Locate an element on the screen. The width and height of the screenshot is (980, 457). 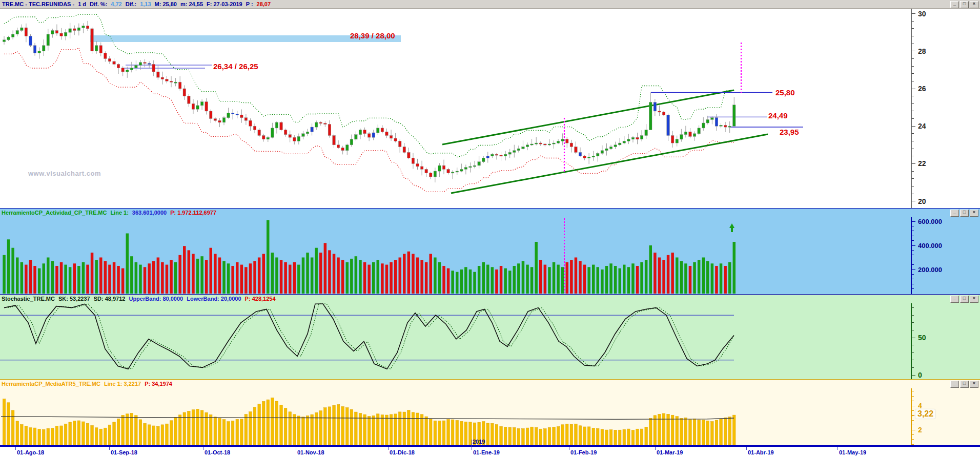
window-buttons: _ □ × is located at coordinates (965, 5).